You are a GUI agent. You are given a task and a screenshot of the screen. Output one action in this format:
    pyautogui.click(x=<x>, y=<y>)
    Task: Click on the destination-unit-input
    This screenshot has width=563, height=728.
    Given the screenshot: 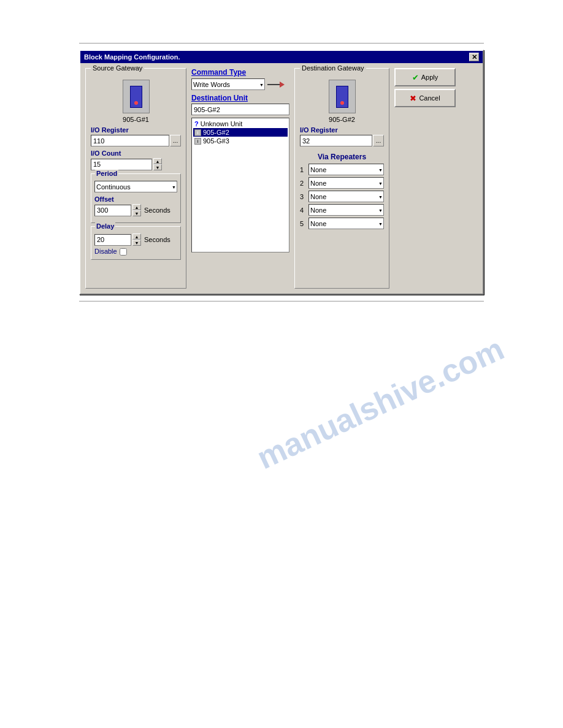 What is the action you would take?
    pyautogui.click(x=240, y=109)
    